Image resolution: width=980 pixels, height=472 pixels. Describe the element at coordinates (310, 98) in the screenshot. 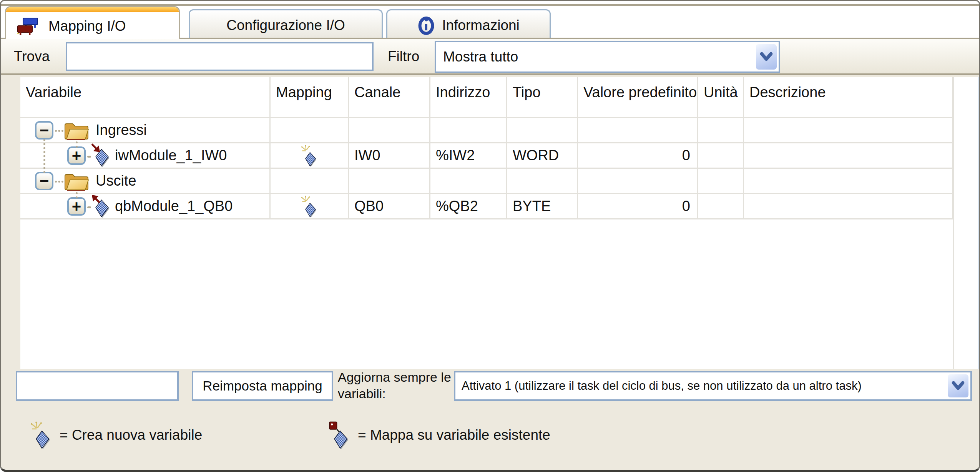

I see `column-header-mapping: Mapping` at that location.